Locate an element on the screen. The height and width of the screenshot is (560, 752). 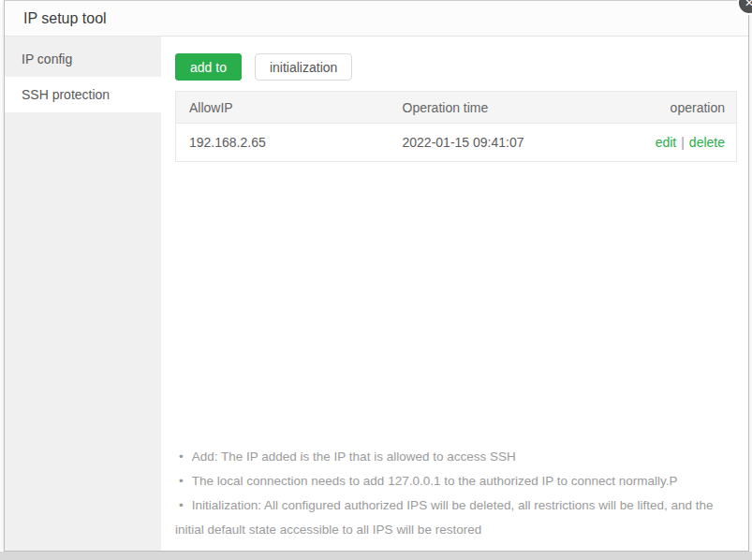
close-icon: ✕ is located at coordinates (748, 5).